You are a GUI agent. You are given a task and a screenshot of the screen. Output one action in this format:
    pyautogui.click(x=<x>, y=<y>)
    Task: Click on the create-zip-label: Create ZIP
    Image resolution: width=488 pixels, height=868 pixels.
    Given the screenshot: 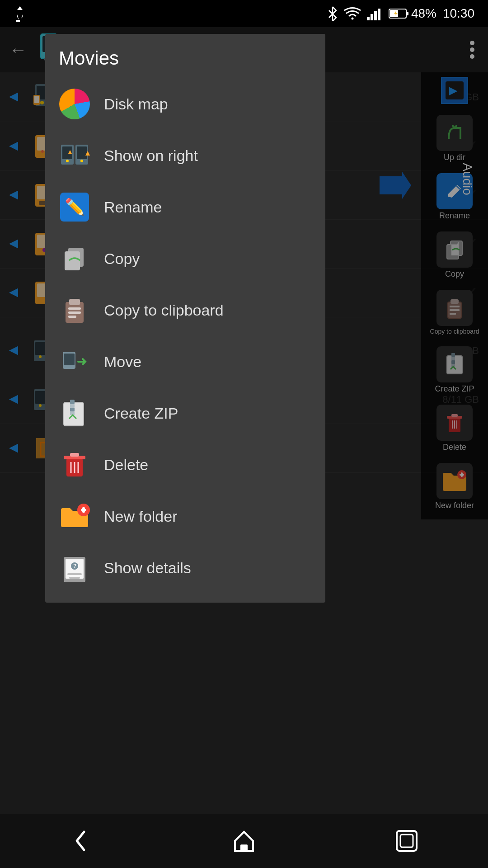 What is the action you would take?
    pyautogui.click(x=141, y=413)
    